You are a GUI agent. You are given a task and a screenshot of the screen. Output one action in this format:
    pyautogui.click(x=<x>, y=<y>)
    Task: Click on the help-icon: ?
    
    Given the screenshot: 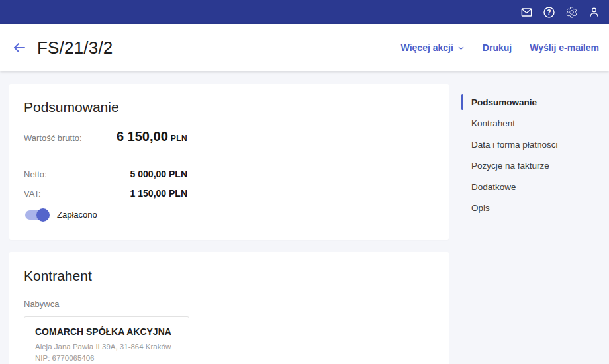 What is the action you would take?
    pyautogui.click(x=549, y=12)
    